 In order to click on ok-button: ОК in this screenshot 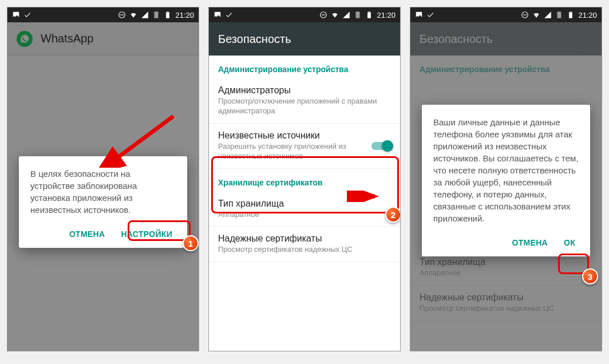, I will do `click(570, 243)`.